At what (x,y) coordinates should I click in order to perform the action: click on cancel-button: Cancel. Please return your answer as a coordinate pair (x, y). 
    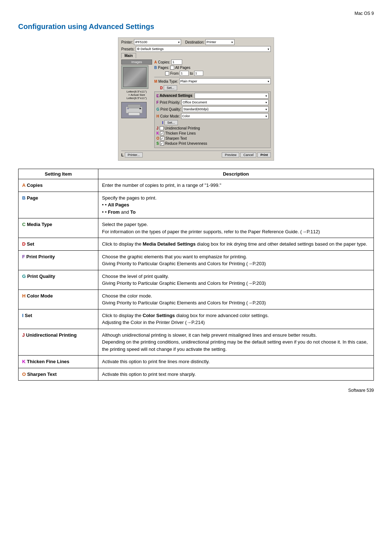
    Looking at the image, I should click on (248, 155).